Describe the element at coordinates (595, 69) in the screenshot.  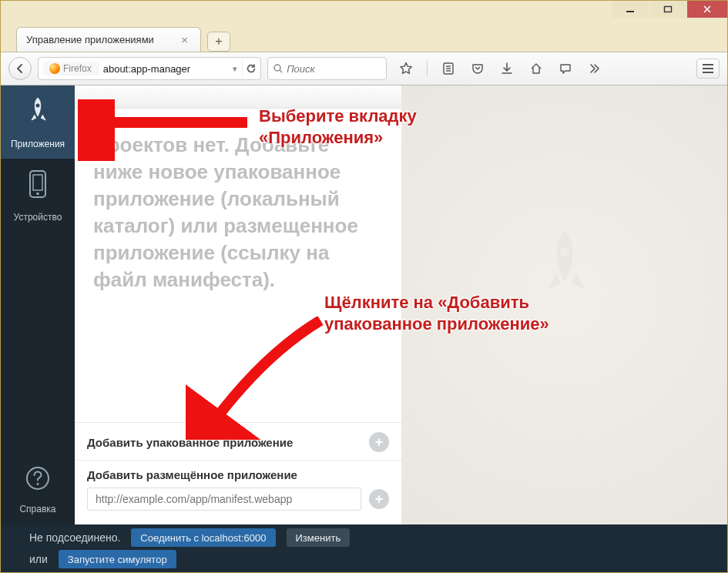
I see `chevron-right-double-icon` at that location.